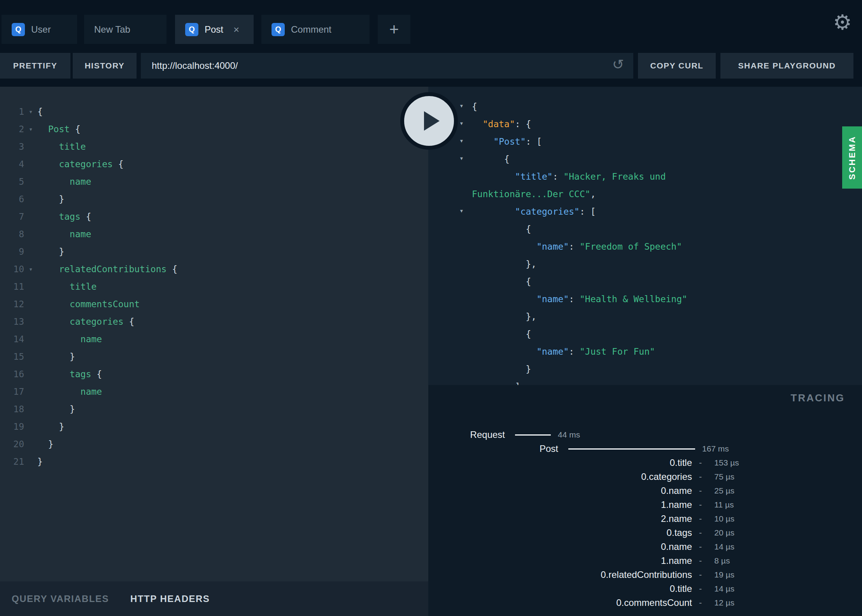 The height and width of the screenshot is (616, 862). Describe the element at coordinates (724, 575) in the screenshot. I see `trace-time: 19 µs` at that location.